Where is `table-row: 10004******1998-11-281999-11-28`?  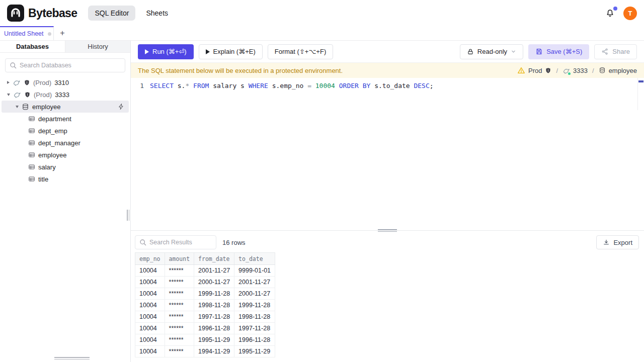 table-row: 10004******1998-11-281999-11-28 is located at coordinates (205, 306).